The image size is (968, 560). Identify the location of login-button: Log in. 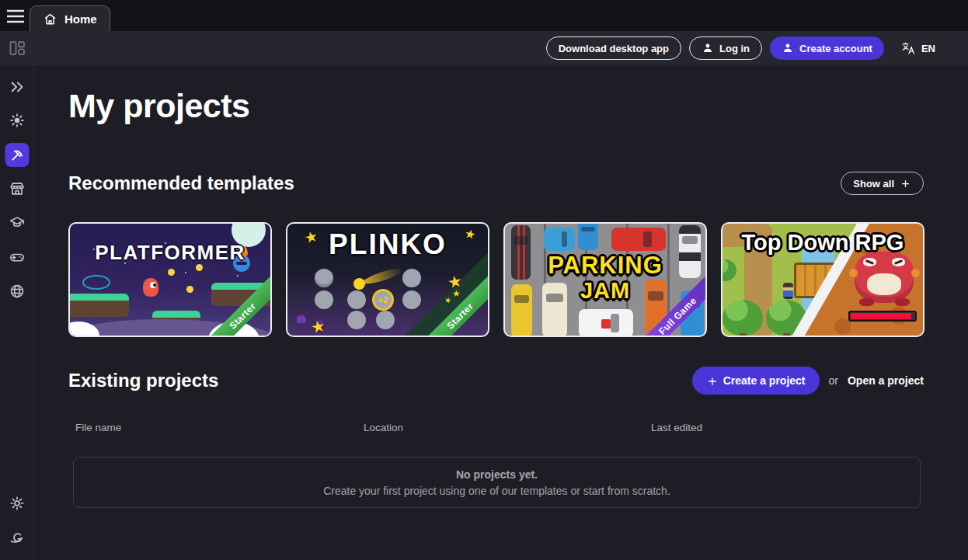
(726, 48).